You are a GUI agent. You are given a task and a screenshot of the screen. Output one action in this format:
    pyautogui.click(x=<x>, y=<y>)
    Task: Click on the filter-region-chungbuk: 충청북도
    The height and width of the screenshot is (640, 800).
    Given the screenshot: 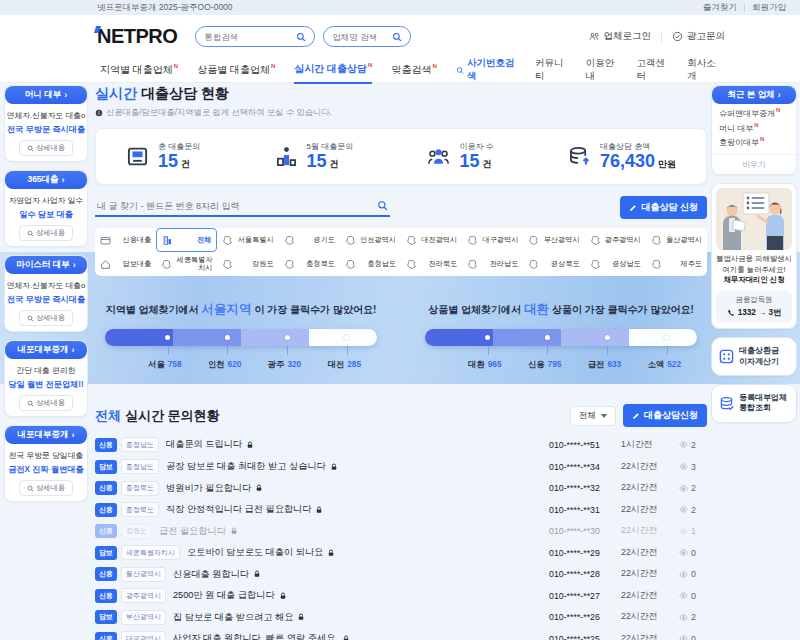 What is the action you would take?
    pyautogui.click(x=310, y=264)
    